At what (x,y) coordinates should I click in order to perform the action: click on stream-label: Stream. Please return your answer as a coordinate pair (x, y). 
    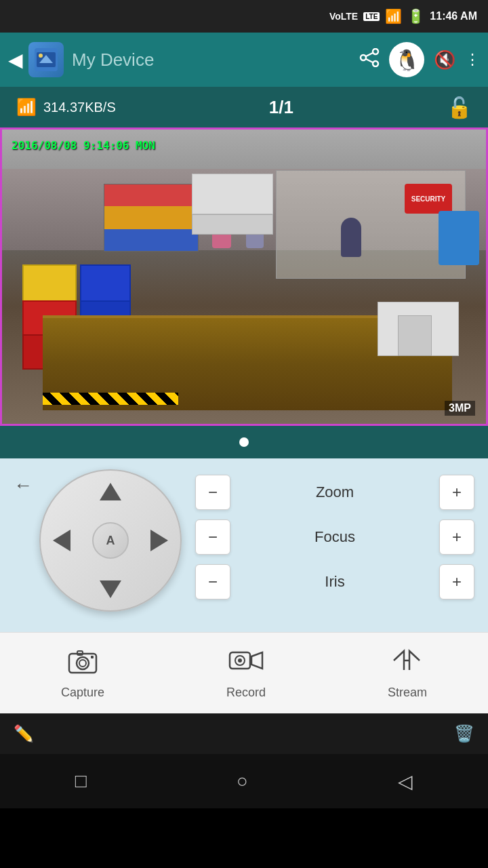
    Looking at the image, I should click on (407, 693).